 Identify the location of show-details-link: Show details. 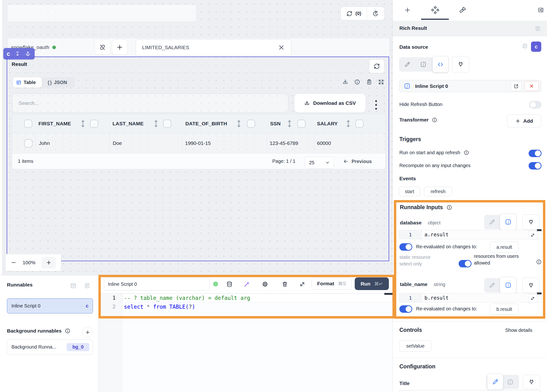
(519, 330).